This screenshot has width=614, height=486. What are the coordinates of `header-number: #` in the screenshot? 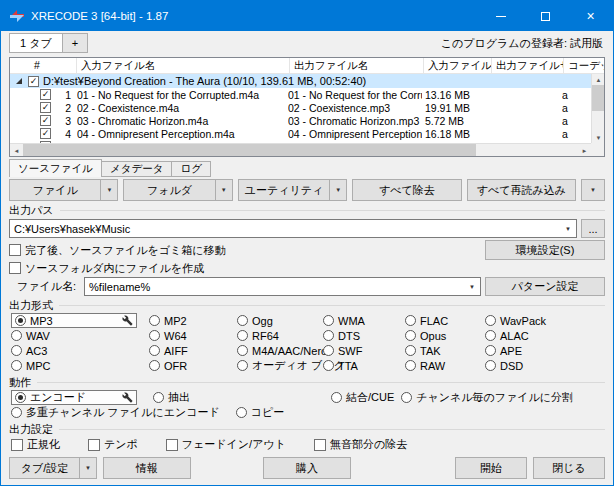 It's located at (44, 66).